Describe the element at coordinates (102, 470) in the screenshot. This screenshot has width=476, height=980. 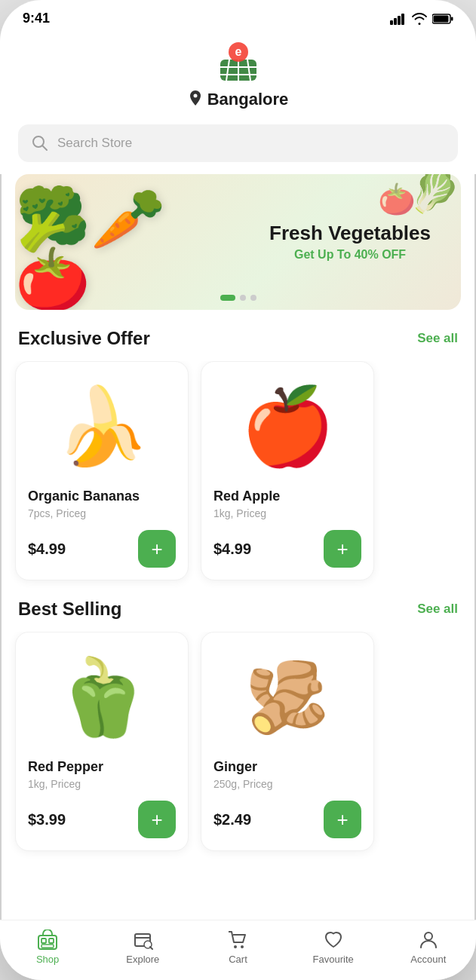
I see `product-card-banana: 🍌 Organic Bananas 7pcs, Priceg $4.99 +` at that location.